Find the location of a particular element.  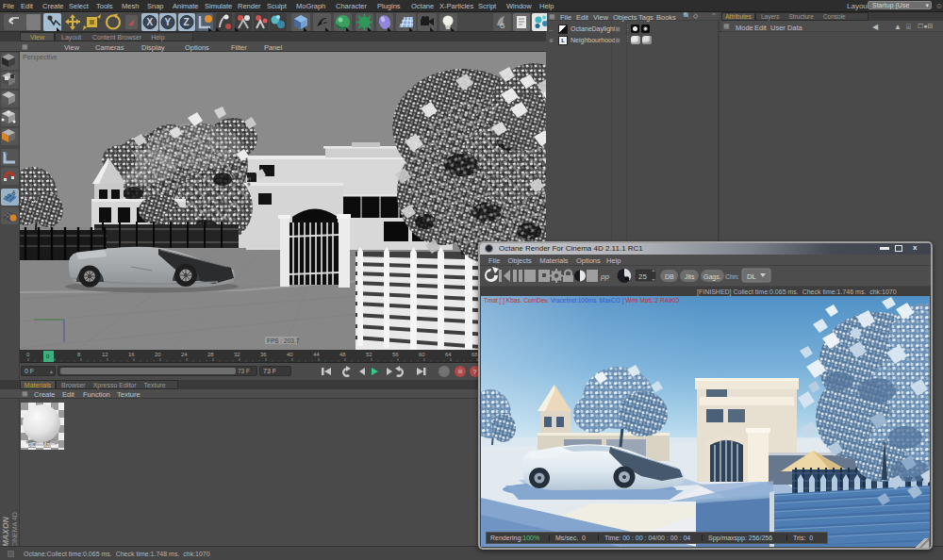

svg-text: 16 is located at coordinates (132, 354).